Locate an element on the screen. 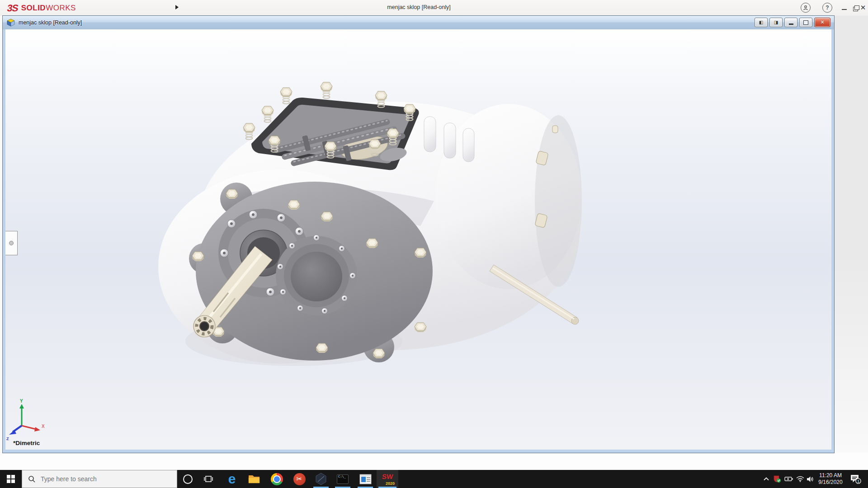 This screenshot has height=488, width=868. document-title: menjac sklop [Read-only] is located at coordinates (50, 23).